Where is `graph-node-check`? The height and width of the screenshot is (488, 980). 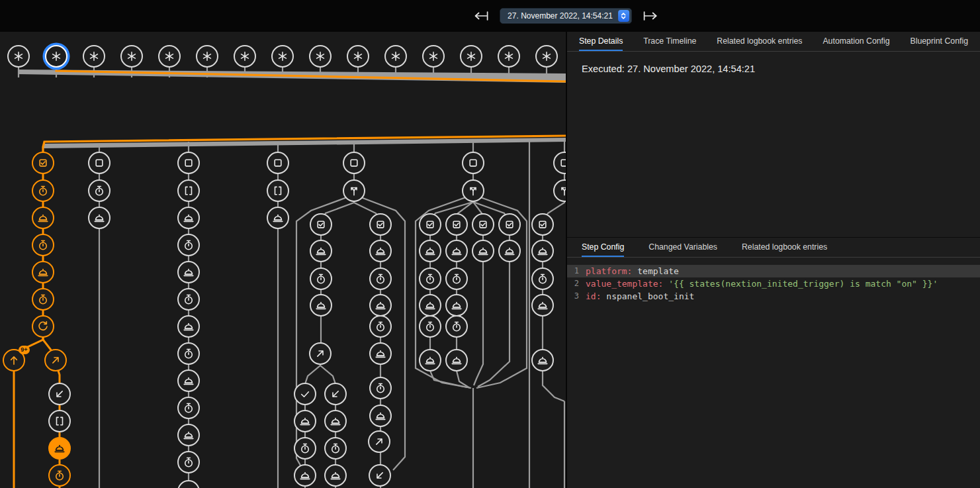 graph-node-check is located at coordinates (305, 394).